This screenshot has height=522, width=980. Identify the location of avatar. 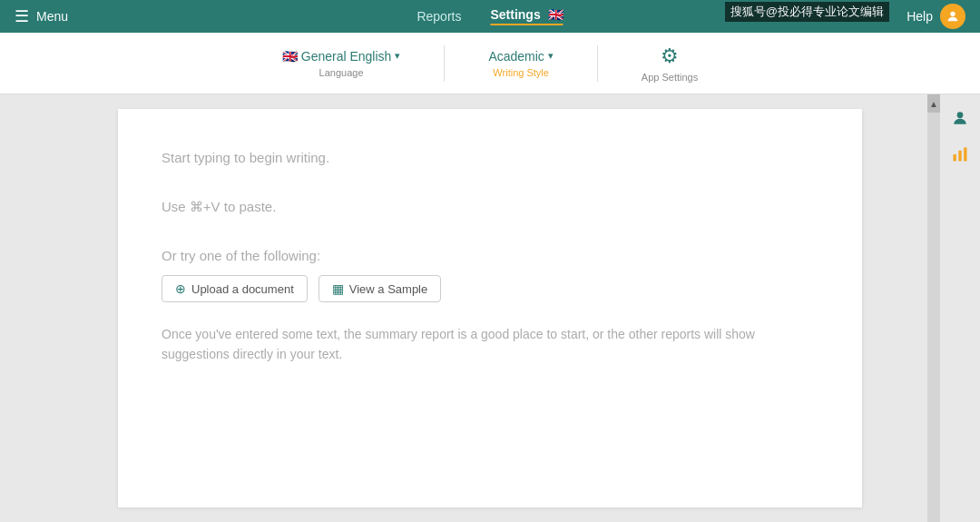
(953, 16).